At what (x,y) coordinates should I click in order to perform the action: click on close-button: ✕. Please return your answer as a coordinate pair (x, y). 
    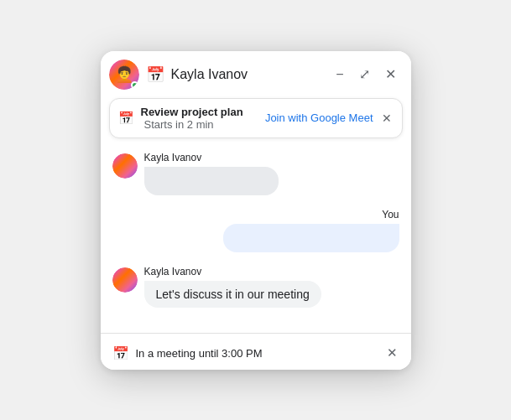
    Looking at the image, I should click on (391, 75).